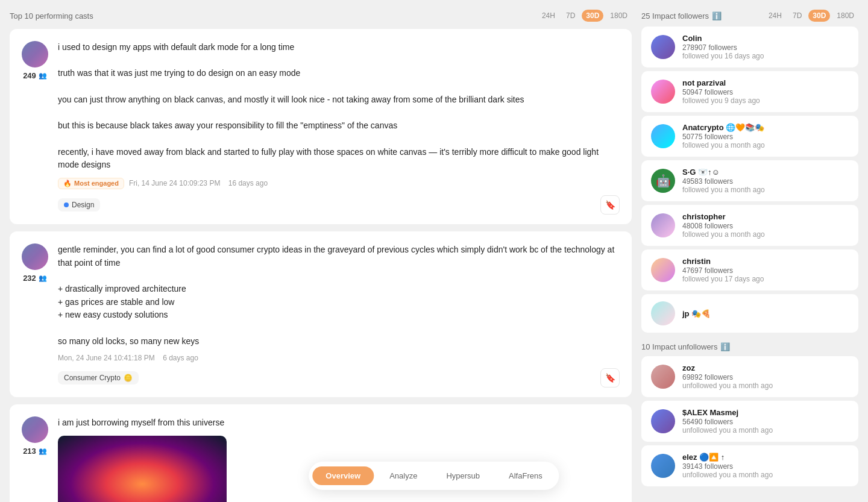  What do you see at coordinates (766, 190) in the screenshot?
I see `follower-time-sg: followed you a month ago` at bounding box center [766, 190].